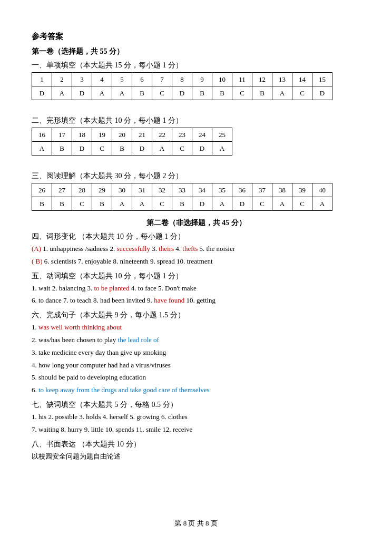 The height and width of the screenshot is (544, 392). Describe the element at coordinates (182, 190) in the screenshot. I see `table3-header-cell: 33` at that location.